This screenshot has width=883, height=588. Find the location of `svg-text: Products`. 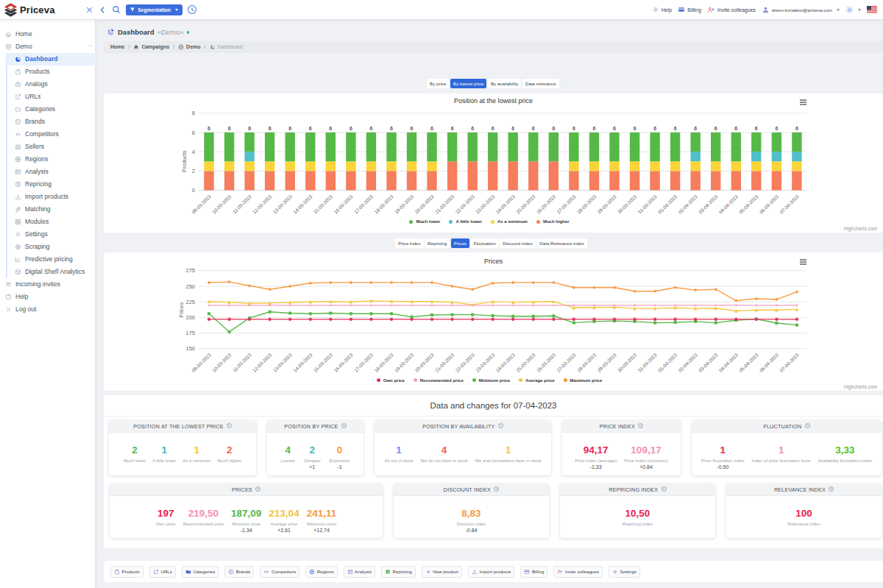

svg-text: Products is located at coordinates (184, 161).